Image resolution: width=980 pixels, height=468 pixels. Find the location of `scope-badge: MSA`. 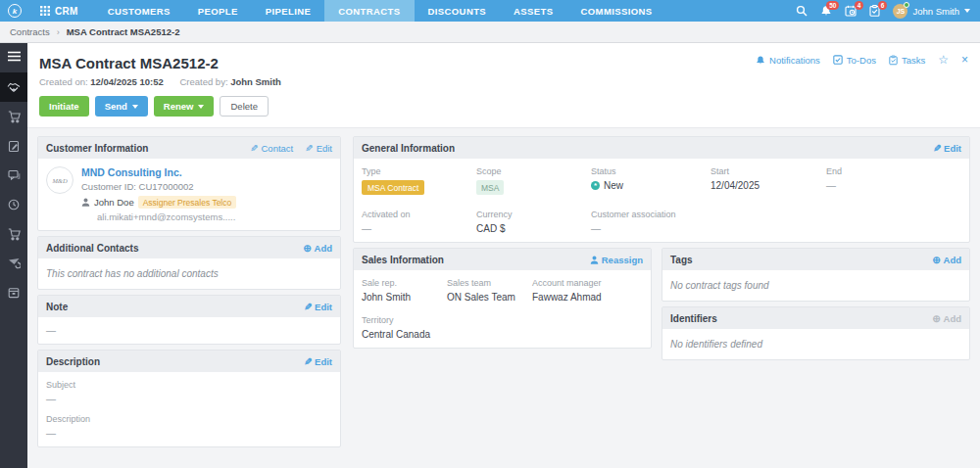

scope-badge: MSA is located at coordinates (490, 188).